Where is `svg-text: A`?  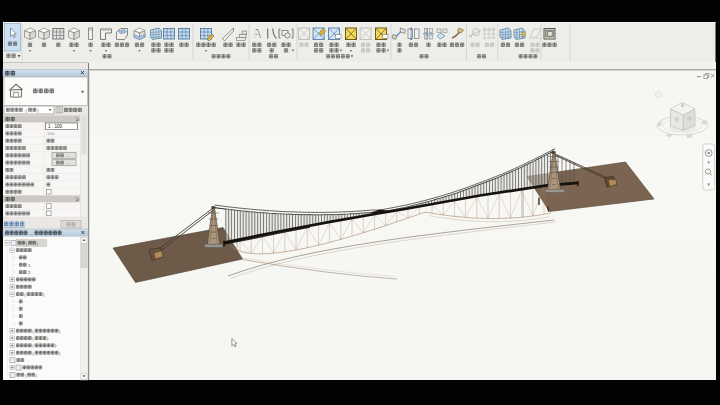 svg-text: A is located at coordinates (256, 34).